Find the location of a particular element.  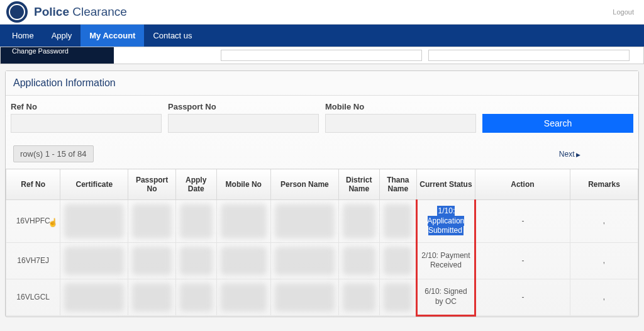

th-district: District Name is located at coordinates (358, 185).